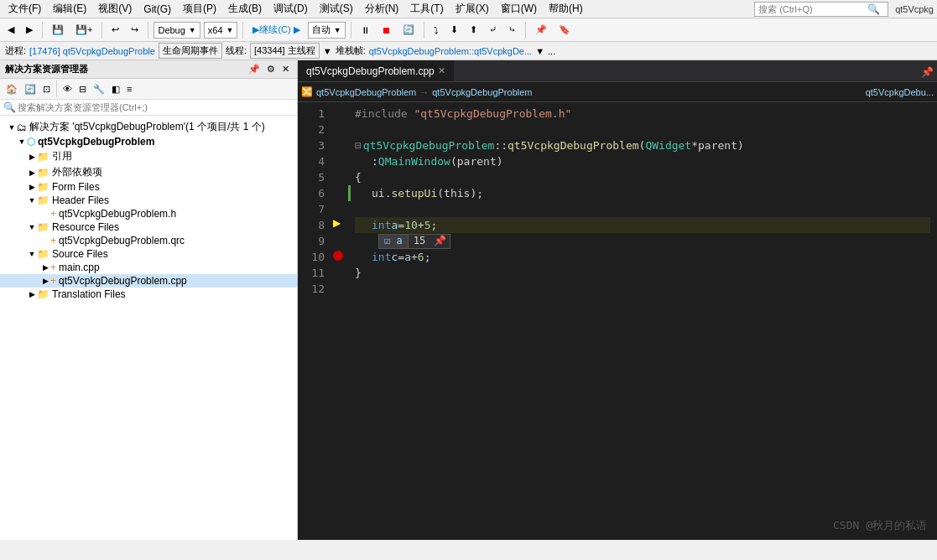  What do you see at coordinates (285, 50) in the screenshot?
I see `thread-id: [43344] 主线程` at bounding box center [285, 50].